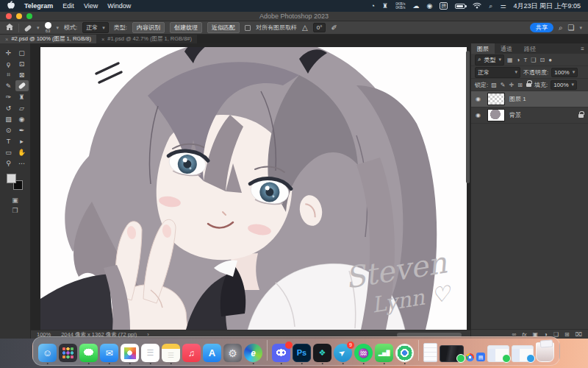 This screenshot has width=588, height=368. What do you see at coordinates (10, 28) in the screenshot?
I see `home-icon` at bounding box center [10, 28].